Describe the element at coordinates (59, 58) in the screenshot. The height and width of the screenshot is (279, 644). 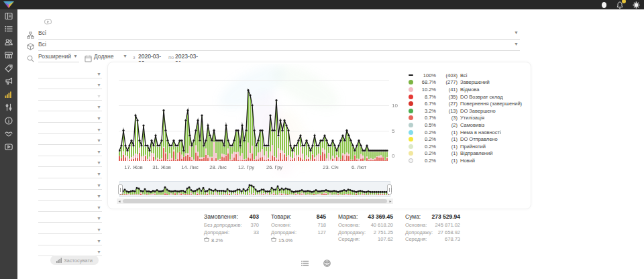
I see `search-mode-select: Розширений ▼` at that location.